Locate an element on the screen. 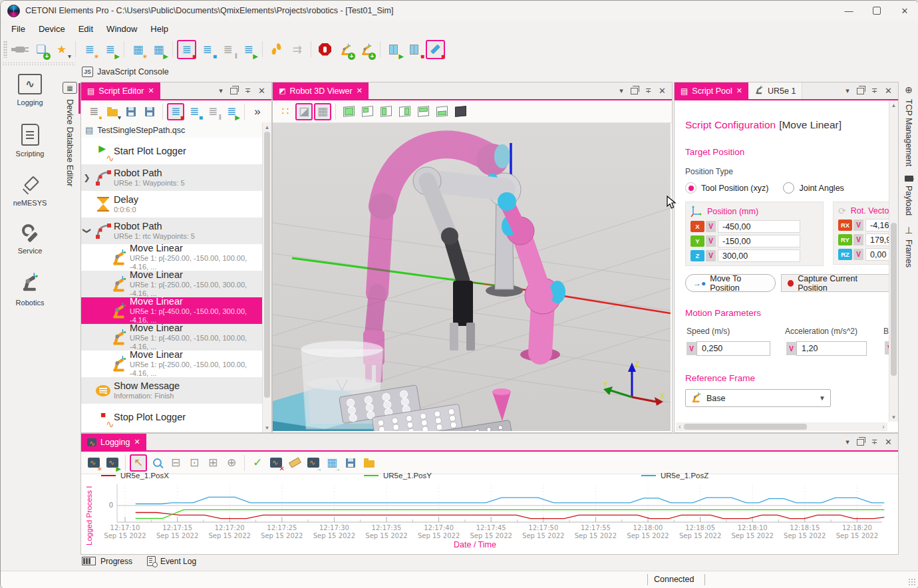  add-robot-axis-icon: + is located at coordinates (366, 49).